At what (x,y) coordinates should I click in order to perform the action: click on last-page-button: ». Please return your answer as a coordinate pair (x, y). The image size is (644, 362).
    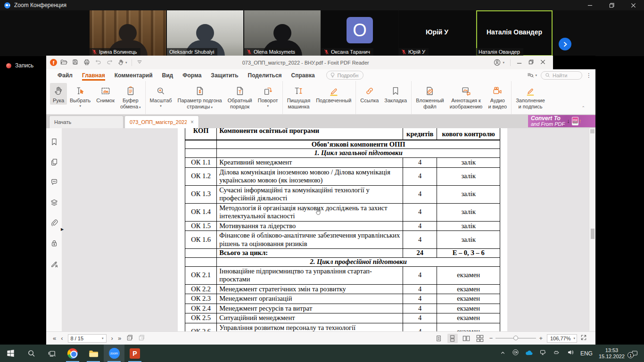
    Looking at the image, I should click on (120, 338).